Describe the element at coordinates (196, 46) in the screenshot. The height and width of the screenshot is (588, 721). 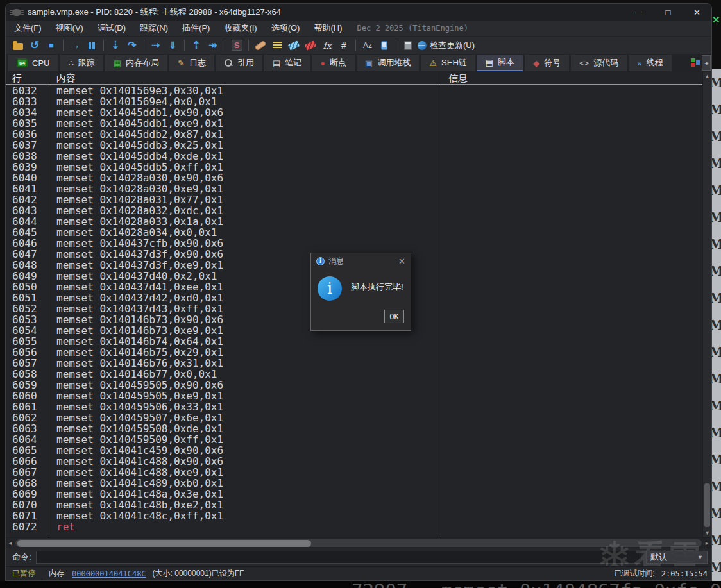
I see `step-out-button: ⇡` at that location.